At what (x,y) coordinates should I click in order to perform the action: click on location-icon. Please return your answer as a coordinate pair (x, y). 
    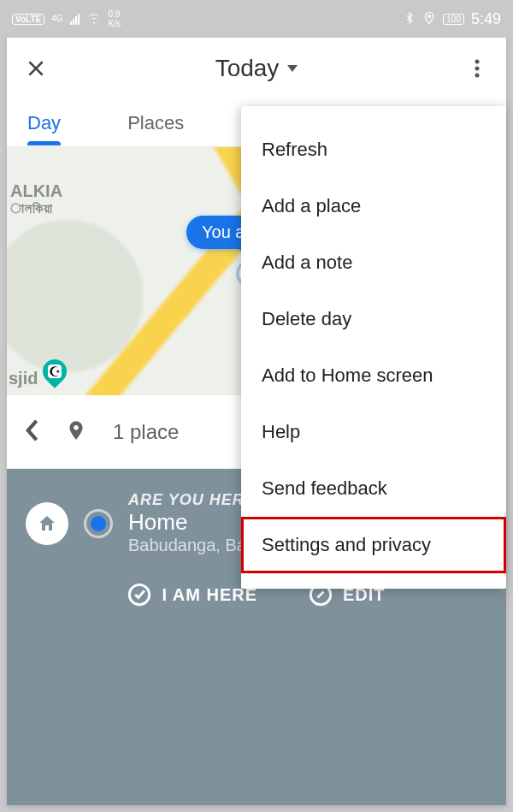
    Looking at the image, I should click on (429, 19).